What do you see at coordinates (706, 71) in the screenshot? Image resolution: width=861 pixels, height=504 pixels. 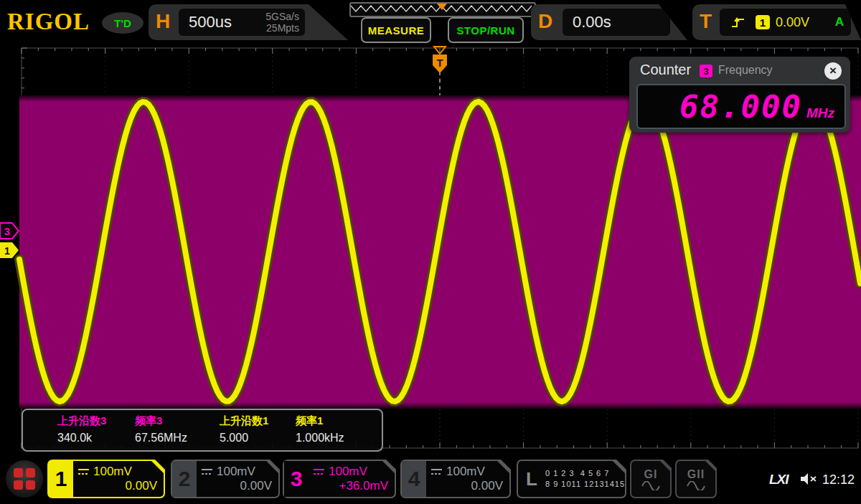 I see `counter-source-badge: 3` at bounding box center [706, 71].